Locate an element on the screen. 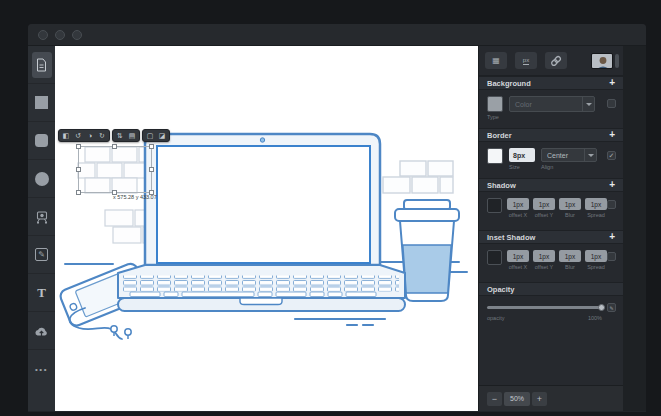 This screenshot has width=661, height=416. panel-scrollbar is located at coordinates (617, 61).